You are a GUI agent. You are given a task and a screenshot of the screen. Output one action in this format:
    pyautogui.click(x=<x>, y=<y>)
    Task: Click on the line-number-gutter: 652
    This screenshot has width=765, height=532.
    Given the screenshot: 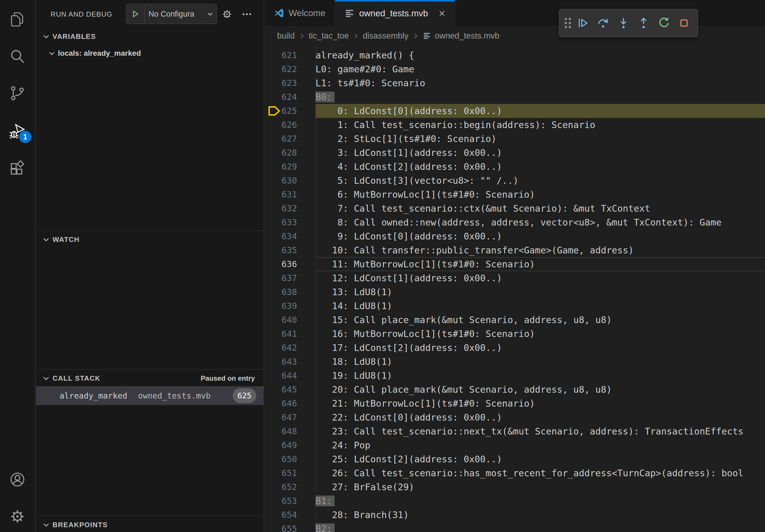 What is the action you would take?
    pyautogui.click(x=290, y=487)
    